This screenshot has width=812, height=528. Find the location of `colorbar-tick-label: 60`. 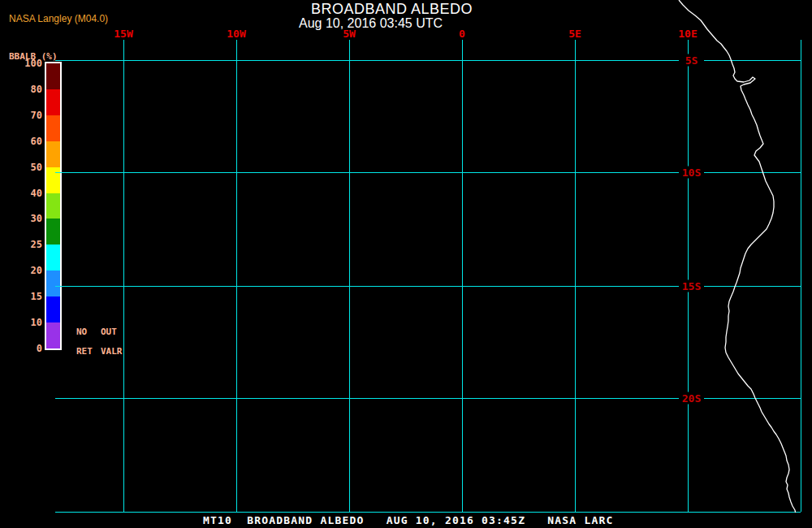

colorbar-tick-label: 60 is located at coordinates (26, 141).